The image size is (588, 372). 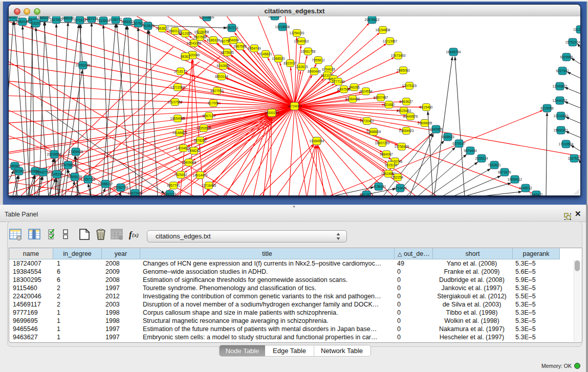 What do you see at coordinates (381, 97) in the screenshot?
I see `svg-text: 10807487` at bounding box center [381, 97].